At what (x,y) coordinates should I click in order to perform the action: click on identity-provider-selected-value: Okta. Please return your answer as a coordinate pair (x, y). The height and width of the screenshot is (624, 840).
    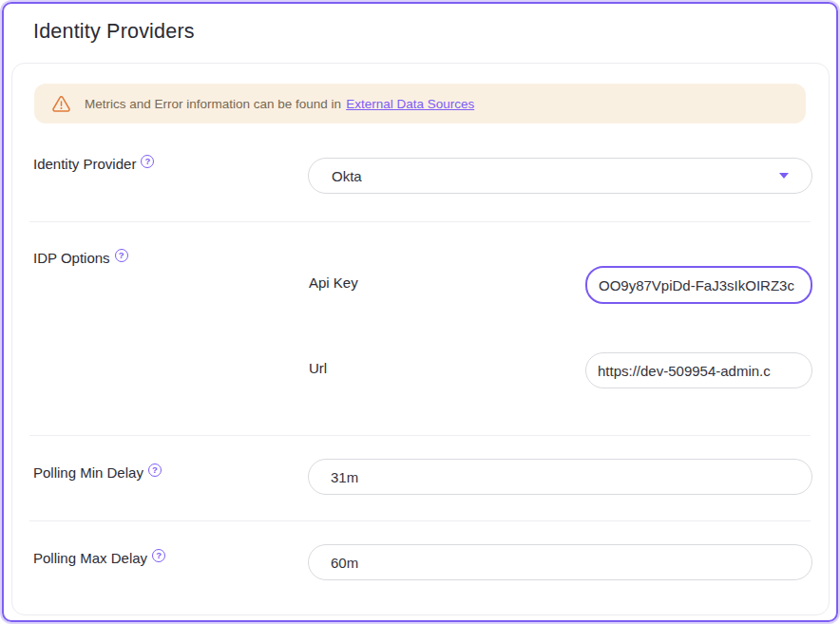
    Looking at the image, I should click on (347, 177).